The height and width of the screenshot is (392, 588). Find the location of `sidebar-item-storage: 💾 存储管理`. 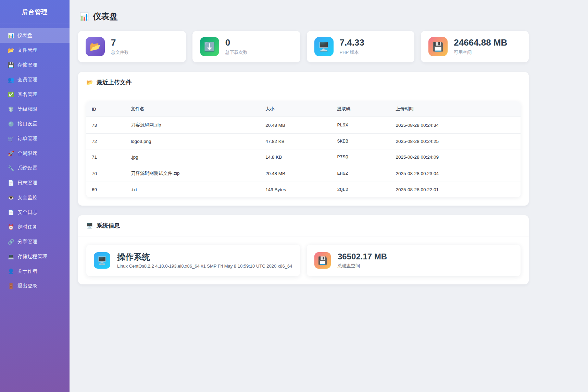

sidebar-item-storage: 💾 存储管理 is located at coordinates (35, 65).